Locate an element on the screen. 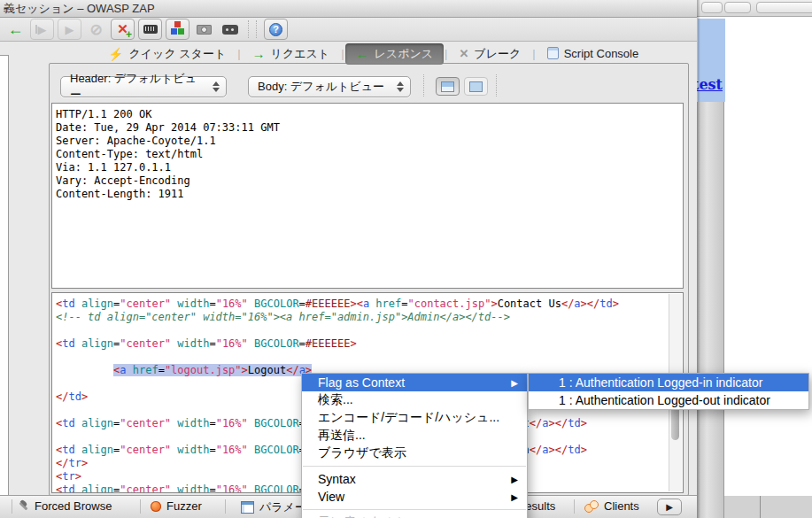  menu-item--: 元に戻せません⌘Z is located at coordinates (414, 515).